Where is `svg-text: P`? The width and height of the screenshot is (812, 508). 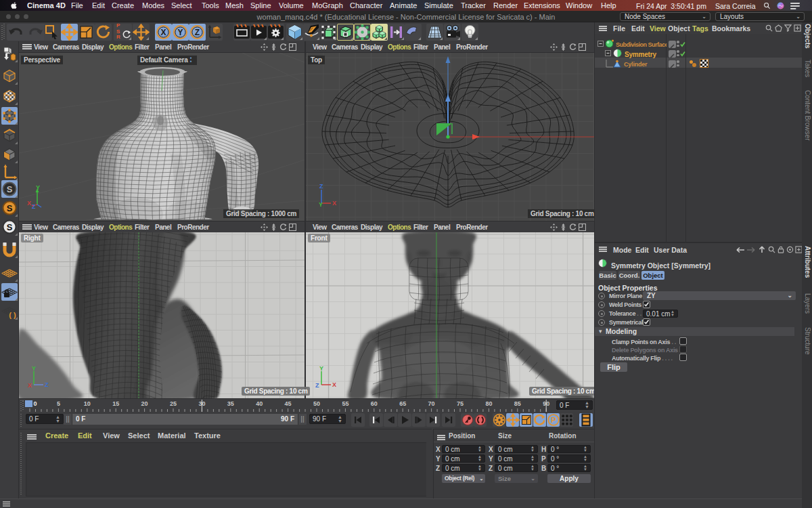 svg-text: P is located at coordinates (554, 420).